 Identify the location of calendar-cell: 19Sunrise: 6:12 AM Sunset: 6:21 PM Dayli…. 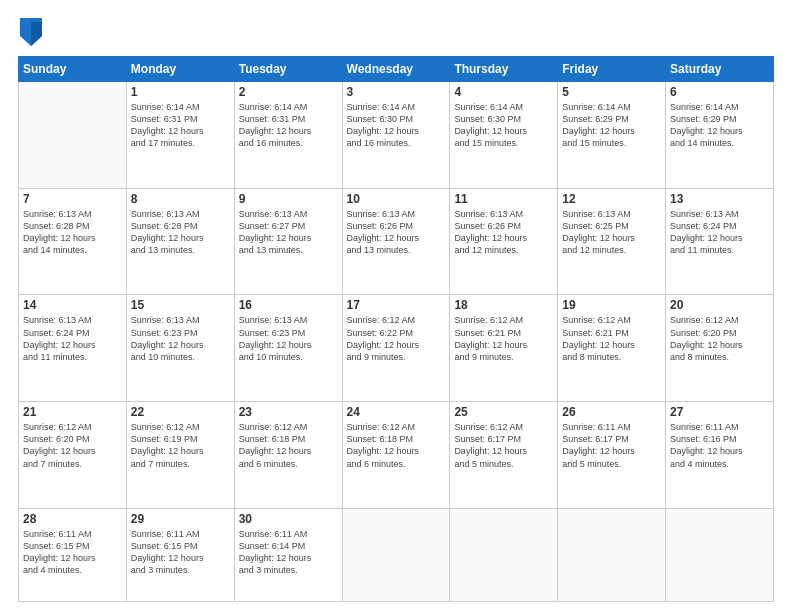
(612, 348).